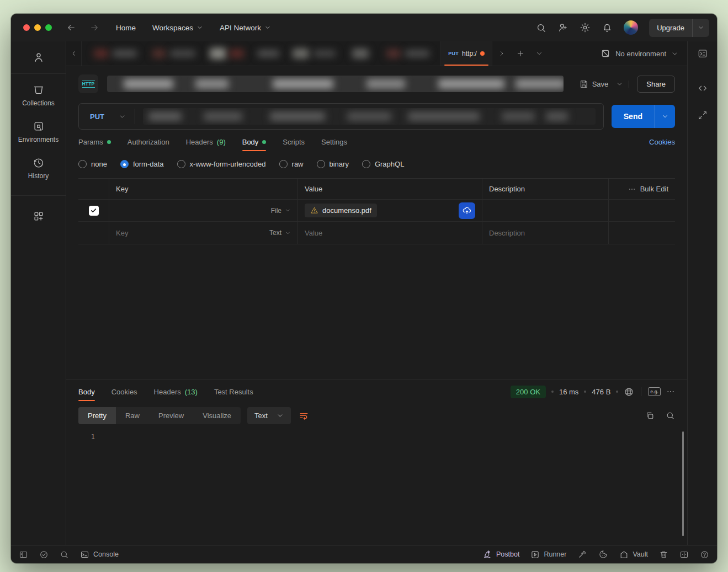 Image resolution: width=728 pixels, height=572 pixels. Describe the element at coordinates (679, 28) in the screenshot. I see `upgrade-button: Upgrade` at that location.